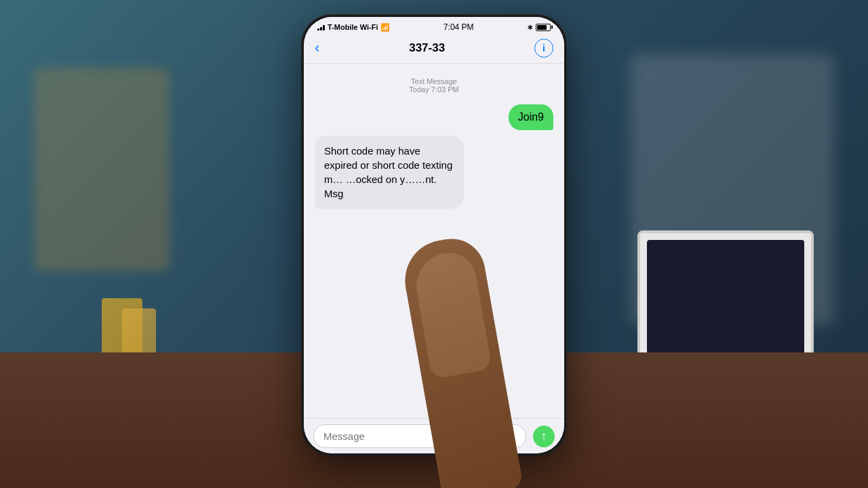 Image resolution: width=868 pixels, height=488 pixels. What do you see at coordinates (434, 89) in the screenshot?
I see `timestamp-time: Today 7:03 PM` at bounding box center [434, 89].